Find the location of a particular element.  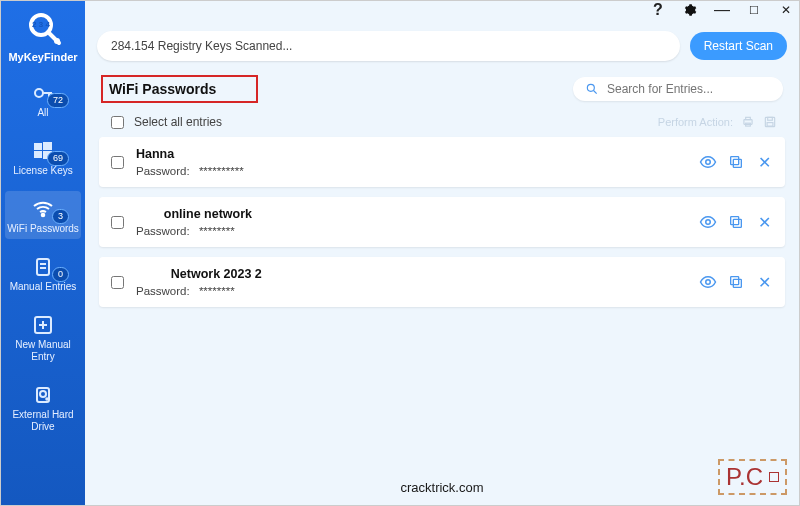

sidebar-item-new-manual: New Manual Entry is located at coordinates (43, 337).